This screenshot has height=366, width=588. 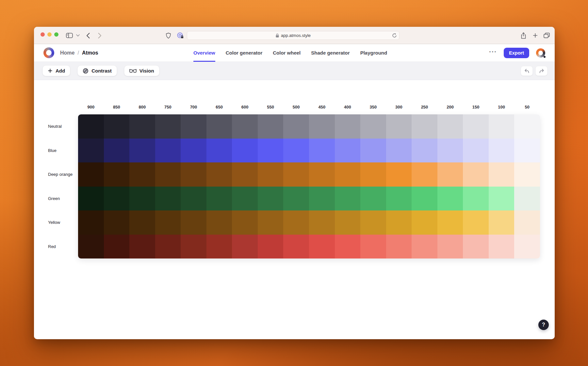 What do you see at coordinates (78, 35) in the screenshot?
I see `chevron-down-icon` at bounding box center [78, 35].